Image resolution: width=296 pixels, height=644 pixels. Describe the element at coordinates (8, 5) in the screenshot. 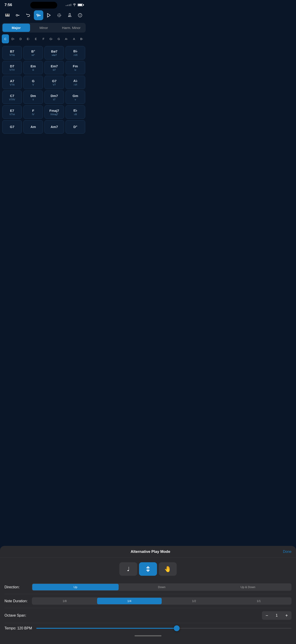

I see `status-time: 7:56` at that location.